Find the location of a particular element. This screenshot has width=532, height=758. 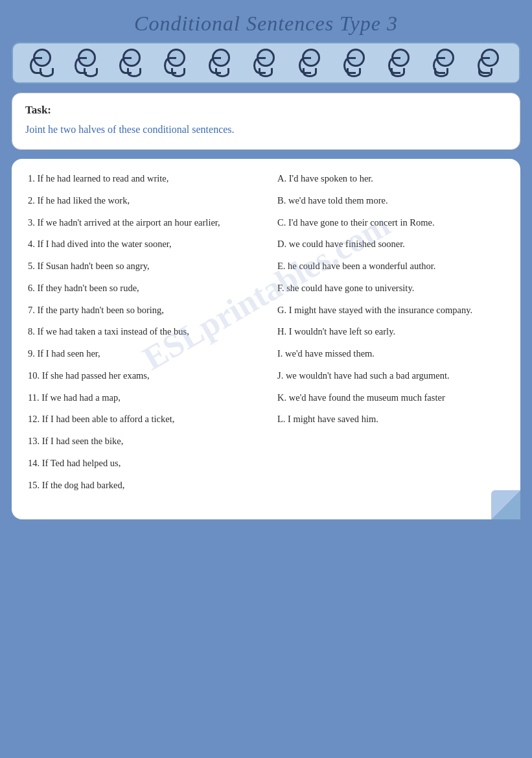

left-sentence-item: 3. If we hadn't arrived at the airport a… is located at coordinates (143, 223).